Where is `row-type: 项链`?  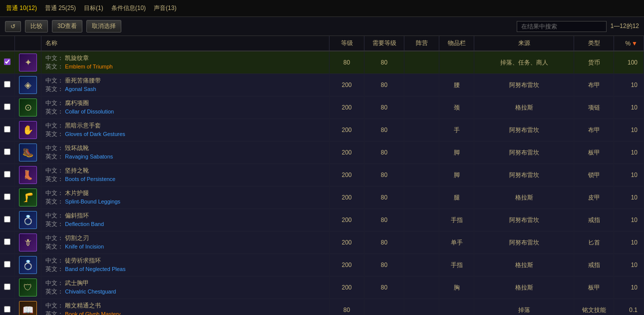
row-type: 项链 is located at coordinates (594, 108).